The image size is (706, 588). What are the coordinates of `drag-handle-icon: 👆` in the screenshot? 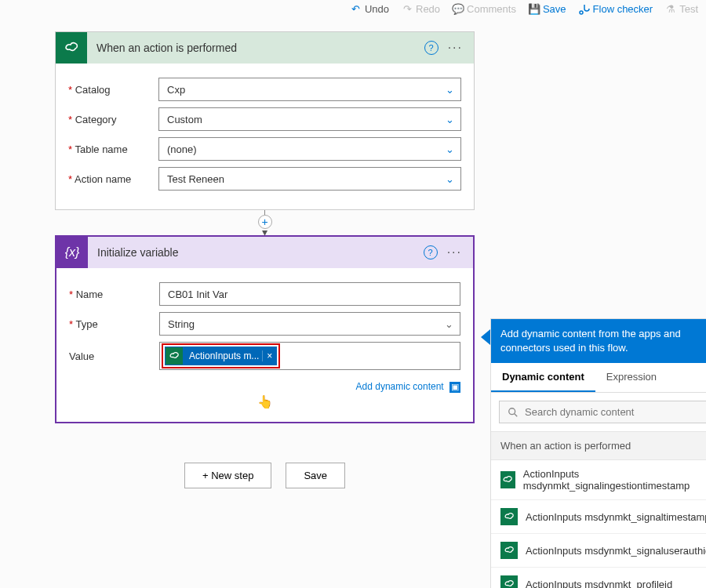 It's located at (265, 401).